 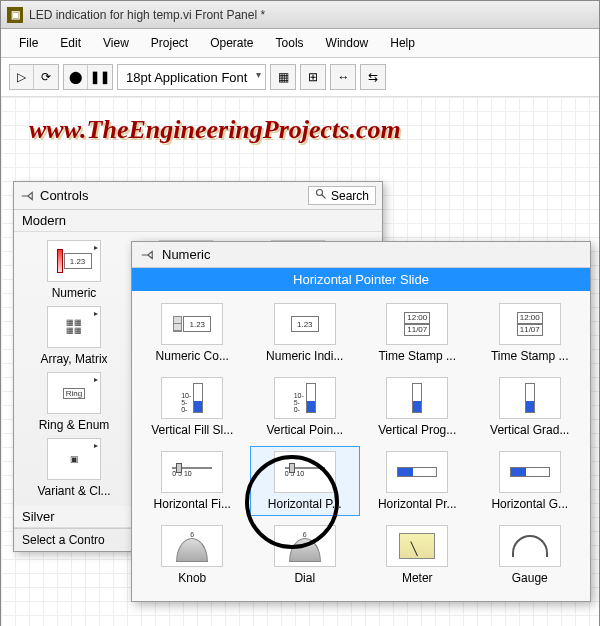 What do you see at coordinates (198, 196) in the screenshot?
I see `controls-palette-header: Controls Search` at bounding box center [198, 196].